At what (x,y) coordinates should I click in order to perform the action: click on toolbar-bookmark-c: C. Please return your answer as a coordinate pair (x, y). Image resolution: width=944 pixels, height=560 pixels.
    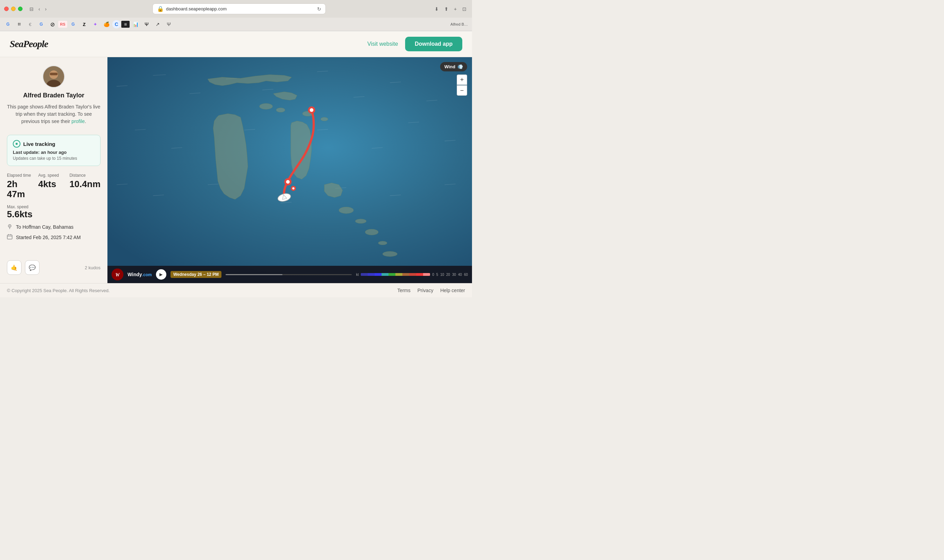
    Looking at the image, I should click on (117, 24).